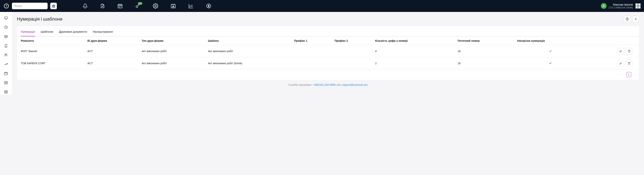  Describe the element at coordinates (138, 6) in the screenshot. I see `key-icon: 11` at that location.